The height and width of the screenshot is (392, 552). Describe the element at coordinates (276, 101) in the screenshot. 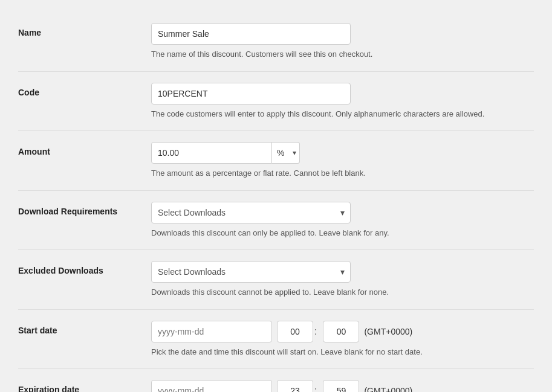

I see `code-row: Code The code customers will enter to ap…` at that location.